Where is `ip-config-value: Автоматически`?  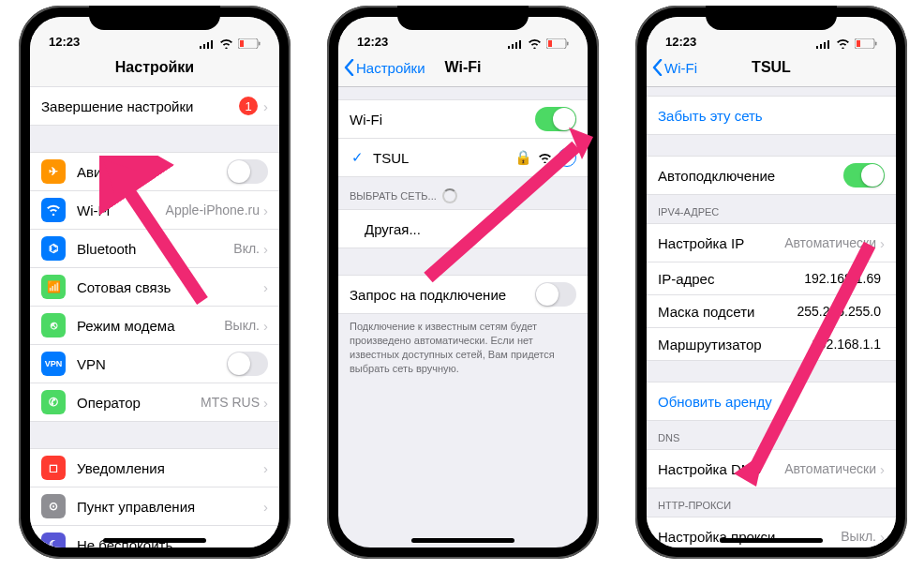
ip-config-value: Автоматически is located at coordinates (830, 243).